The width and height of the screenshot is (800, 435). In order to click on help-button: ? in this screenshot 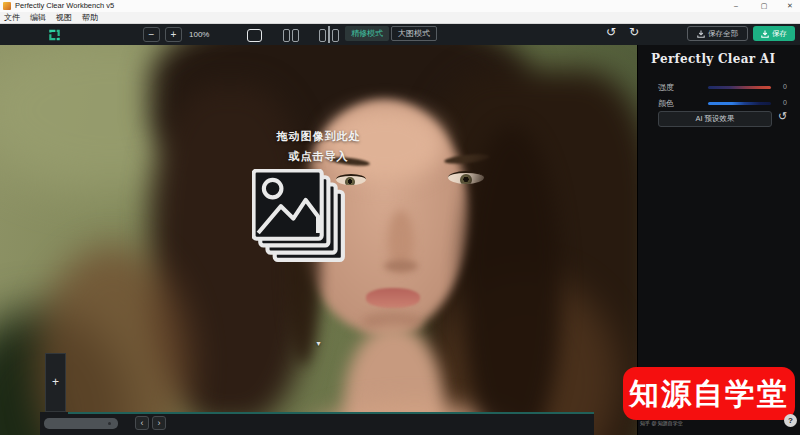, I will do `click(790, 420)`.